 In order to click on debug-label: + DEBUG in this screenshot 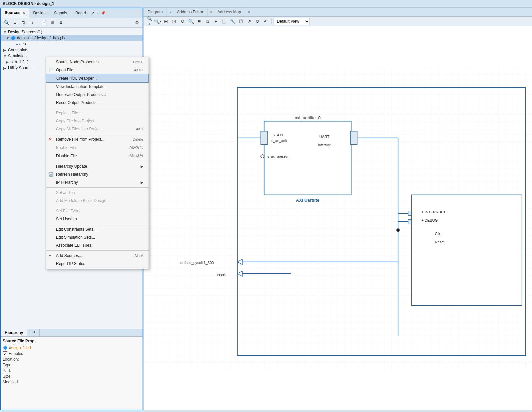, I will do `click(430, 220)`.